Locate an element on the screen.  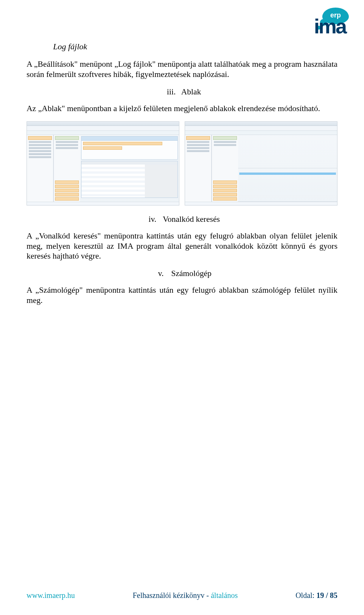
footer-page-number: 19 / 85 is located at coordinates (327, 595).